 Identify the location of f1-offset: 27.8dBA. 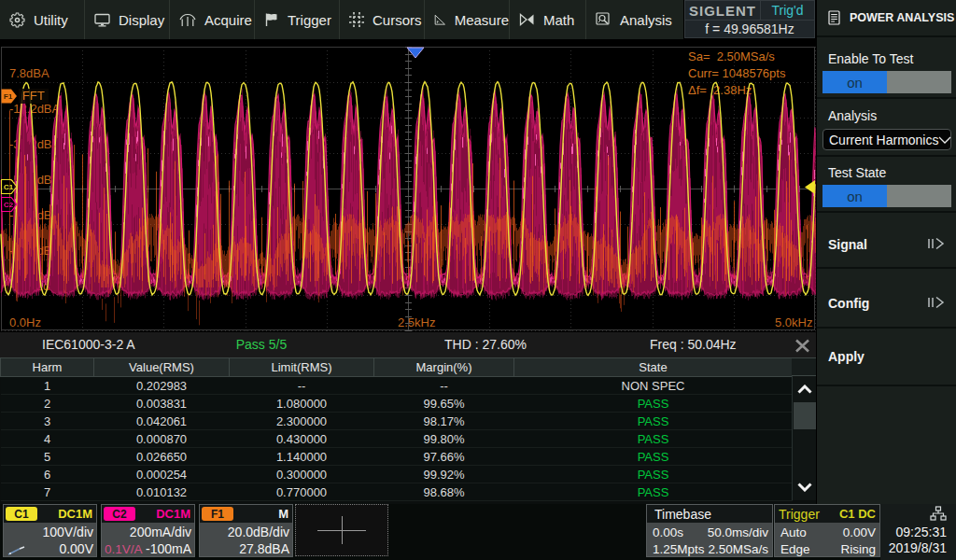
(245, 549).